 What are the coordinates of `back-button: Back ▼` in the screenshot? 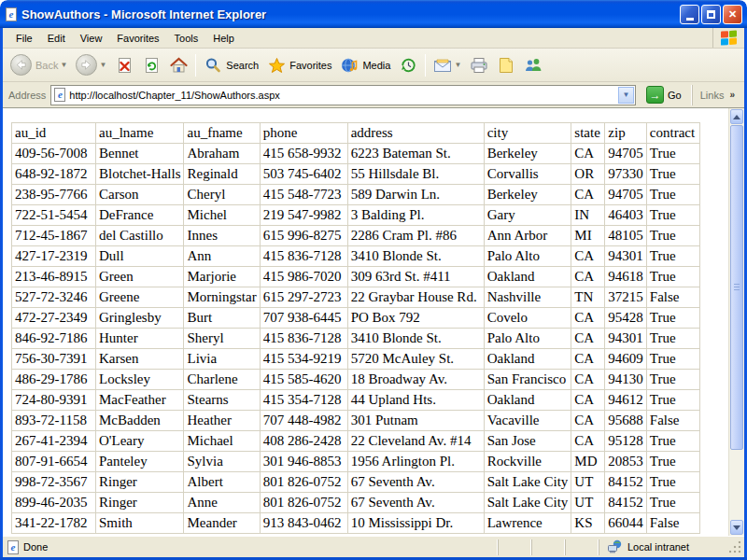 It's located at (39, 65).